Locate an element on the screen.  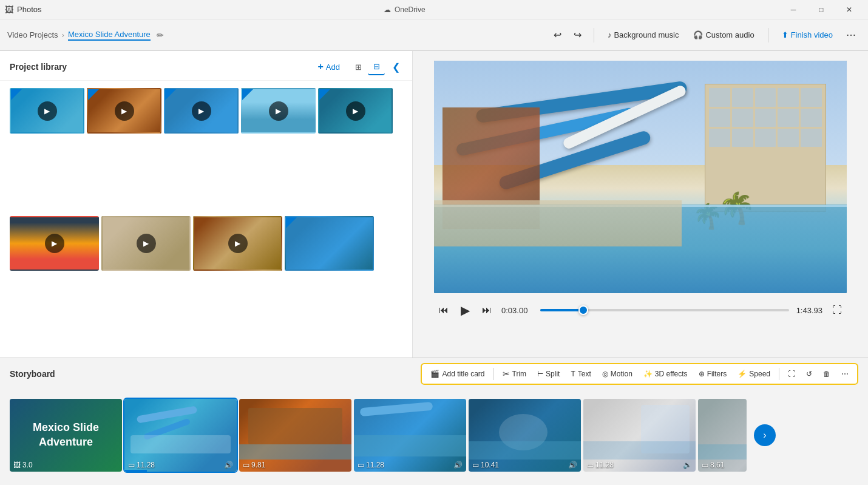
clip-3-duration: ▭ 9.81 is located at coordinates (254, 465).